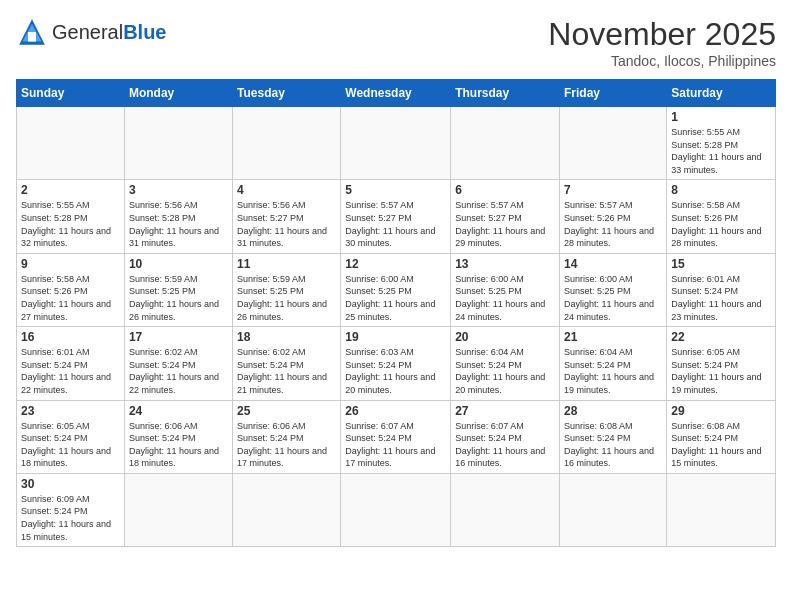  I want to click on day-5: 5 Sunrise: 5:57 AMSunset: 5:27 PMDayligh…, so click(396, 216).